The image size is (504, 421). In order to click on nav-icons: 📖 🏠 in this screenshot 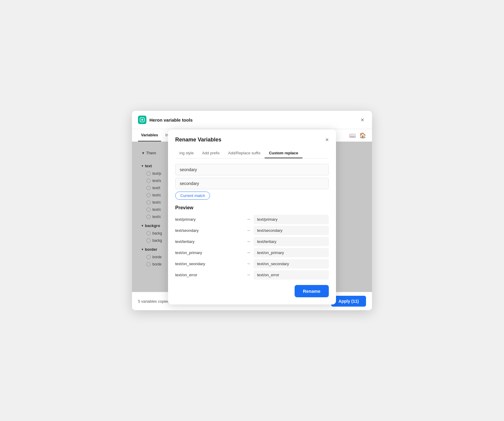, I will do `click(358, 135)`.